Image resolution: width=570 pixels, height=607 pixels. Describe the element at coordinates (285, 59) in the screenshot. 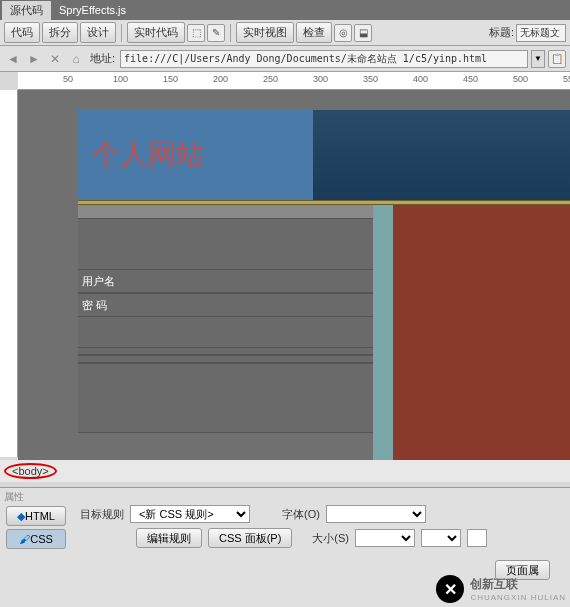

I see `address-toolbar: ◄ ► ✕ ⌂ 地址: ▼ 📋` at that location.